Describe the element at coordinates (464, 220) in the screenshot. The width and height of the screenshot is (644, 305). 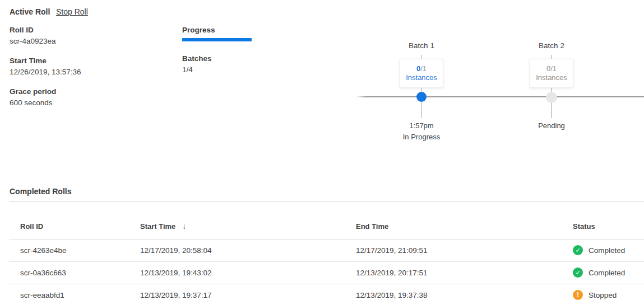
I see `column-header-end-time: End Time` at that location.